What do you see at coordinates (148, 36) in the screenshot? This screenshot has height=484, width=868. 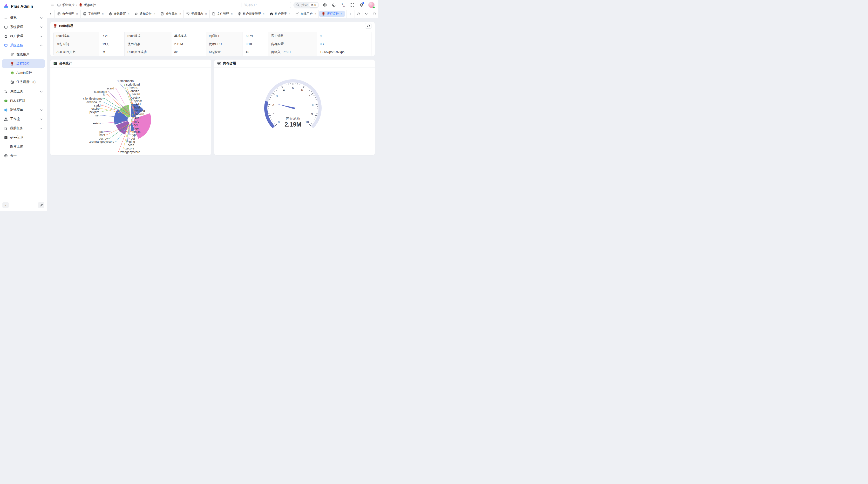 I see `info-label-redis模式: redis模式` at bounding box center [148, 36].